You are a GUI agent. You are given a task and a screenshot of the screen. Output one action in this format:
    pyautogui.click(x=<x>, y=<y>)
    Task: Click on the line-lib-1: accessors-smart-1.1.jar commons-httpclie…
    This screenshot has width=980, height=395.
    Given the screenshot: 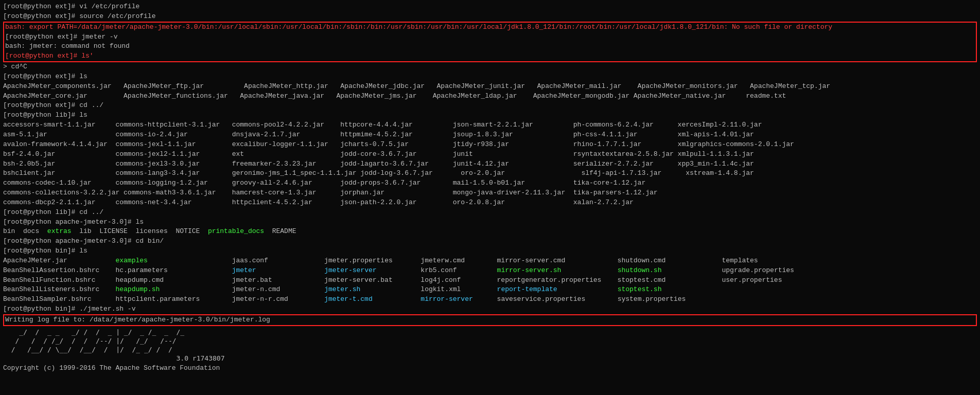 What is the action you would take?
    pyautogui.click(x=490, y=125)
    